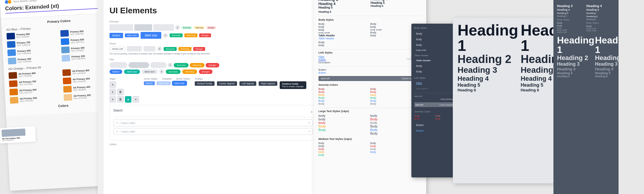 This screenshot has height=194, width=644. I want to click on body-col-1: Body body body body small Table Header T…, so click(344, 35).